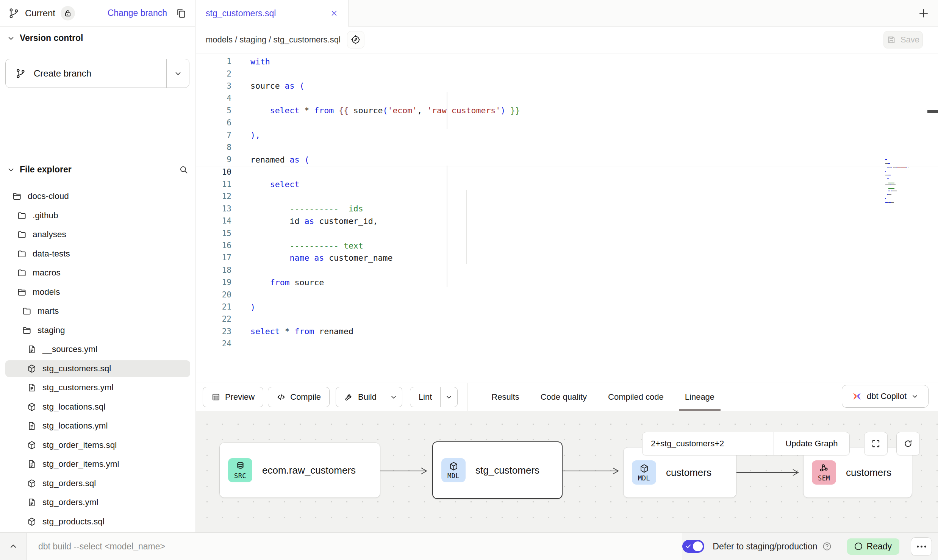  What do you see at coordinates (567, 184) in the screenshot?
I see `code-line-11: 11 select` at bounding box center [567, 184].